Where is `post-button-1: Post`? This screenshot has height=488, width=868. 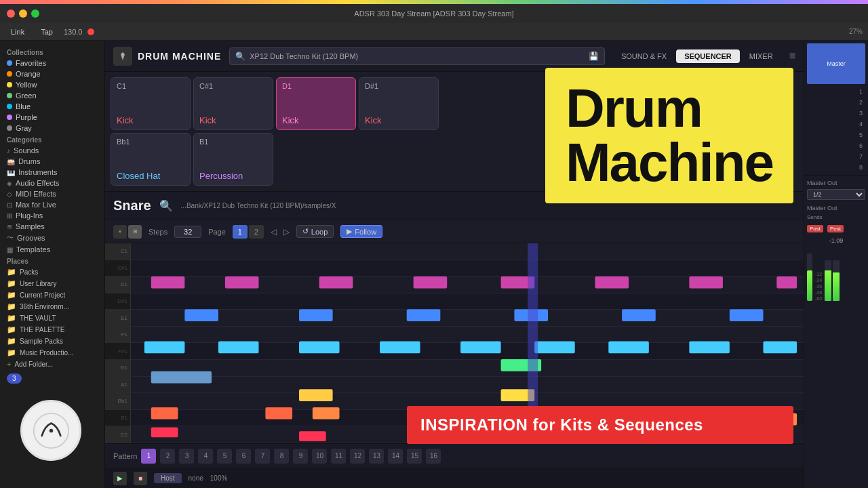
post-button-1: Post is located at coordinates (815, 229).